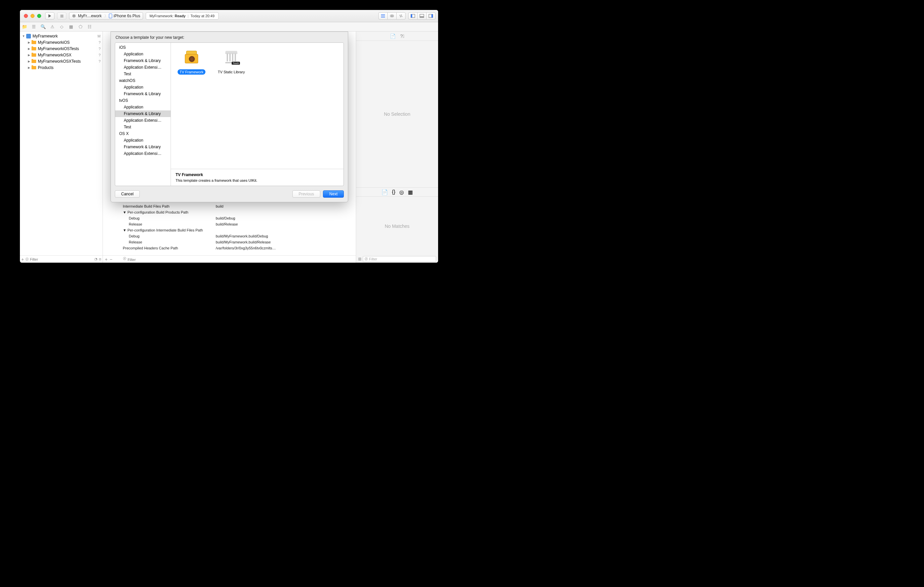 The height and width of the screenshot is (587, 924). What do you see at coordinates (50, 16) in the screenshot?
I see `play-icon` at bounding box center [50, 16].